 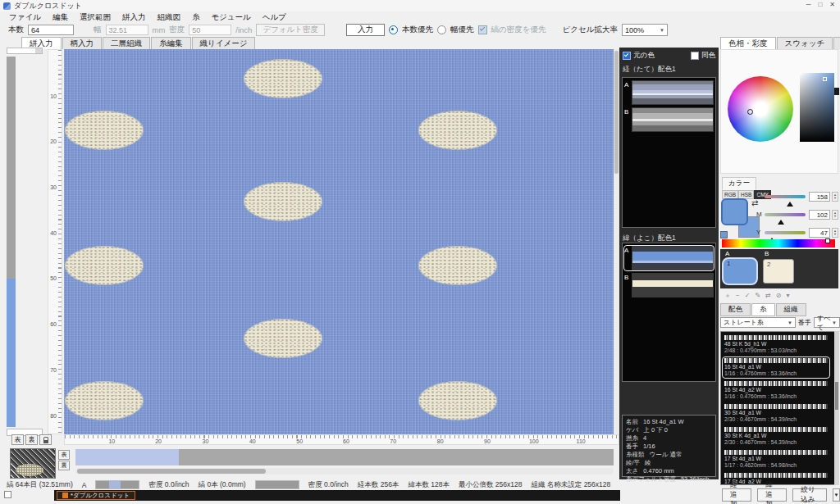 I want to click on input-button: 入力, so click(x=366, y=30).